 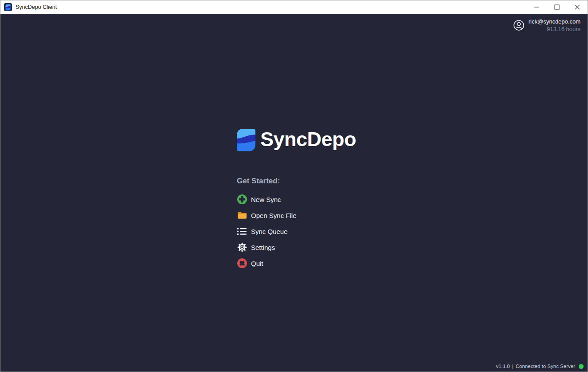 I want to click on close-button, so click(x=577, y=7).